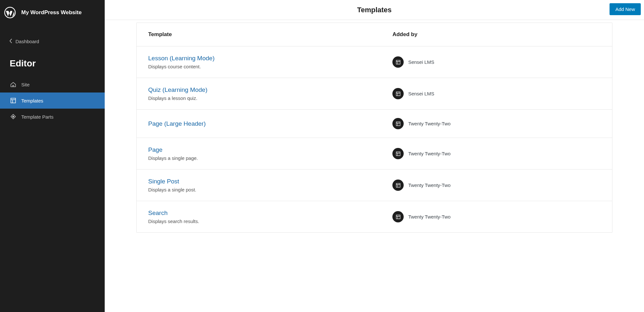 The width and height of the screenshot is (644, 312). Describe the element at coordinates (155, 150) in the screenshot. I see `template-link: Page` at that location.